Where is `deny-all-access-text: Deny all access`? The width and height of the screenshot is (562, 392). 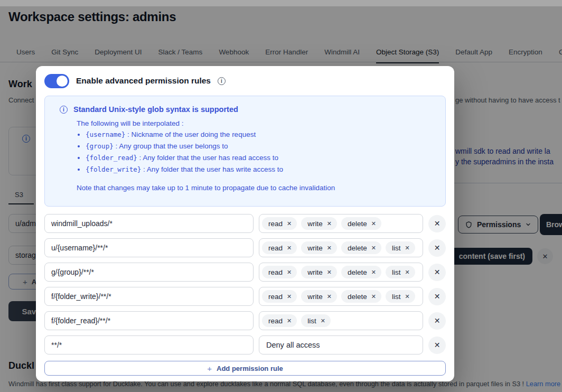
deny-all-access-text: Deny all access is located at coordinates (291, 345).